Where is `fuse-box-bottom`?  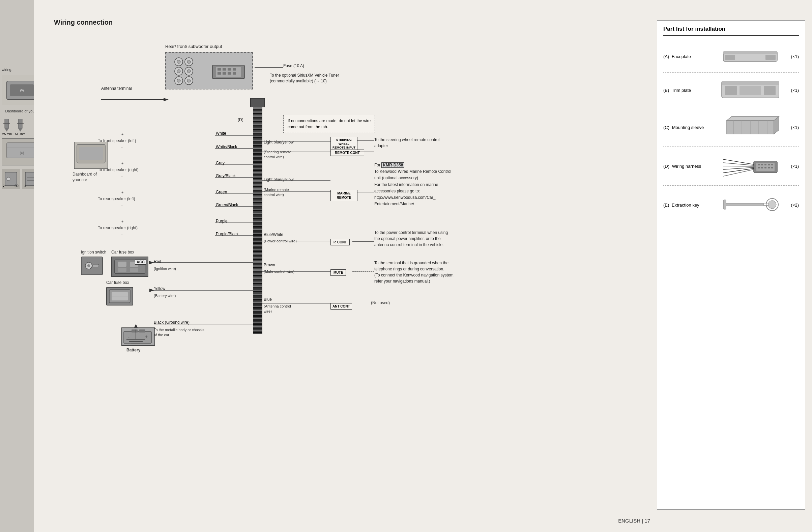
fuse-box-bottom is located at coordinates (119, 296).